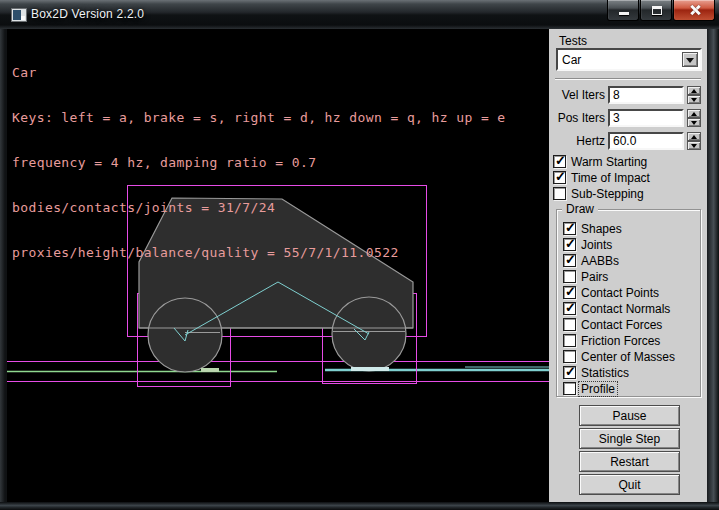 Image resolution: width=719 pixels, height=510 pixels. Describe the element at coordinates (605, 373) in the screenshot. I see `checkbox-label: Statistics` at that location.